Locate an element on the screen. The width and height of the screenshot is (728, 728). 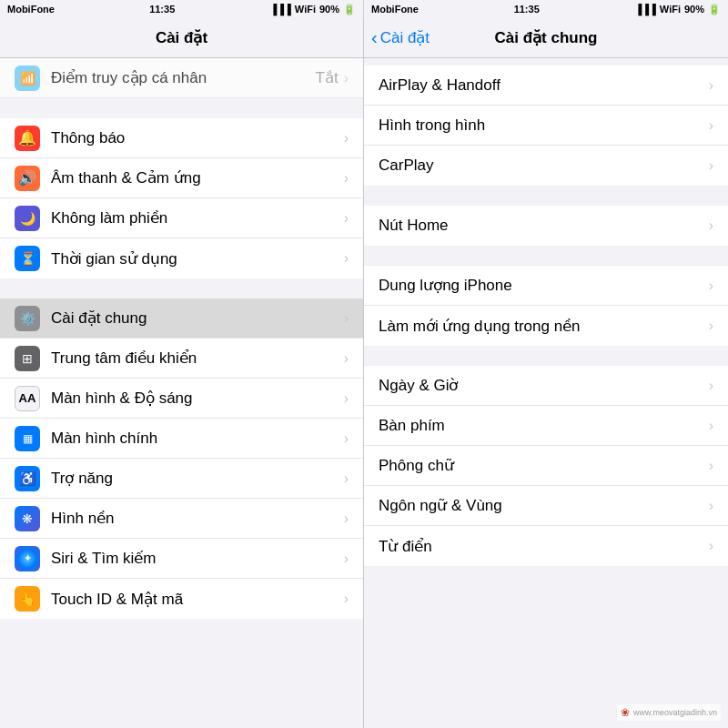
carplay-row: CarPlay › is located at coordinates (546, 166).